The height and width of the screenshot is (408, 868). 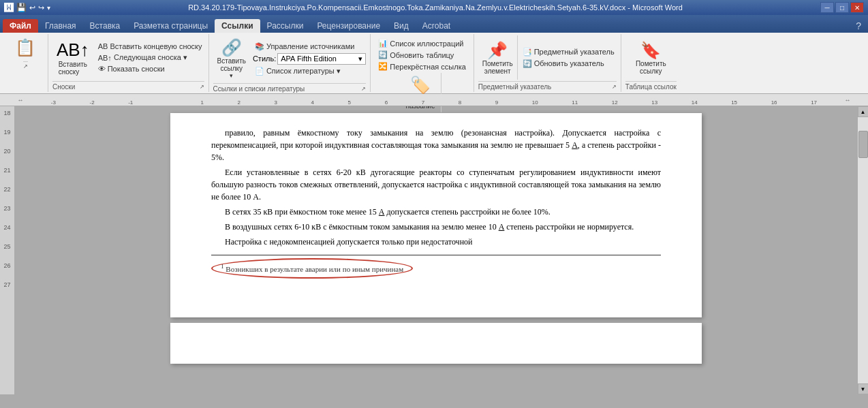 What do you see at coordinates (383, 44) in the screenshot?
I see `list-ill-icon: 📊` at bounding box center [383, 44].